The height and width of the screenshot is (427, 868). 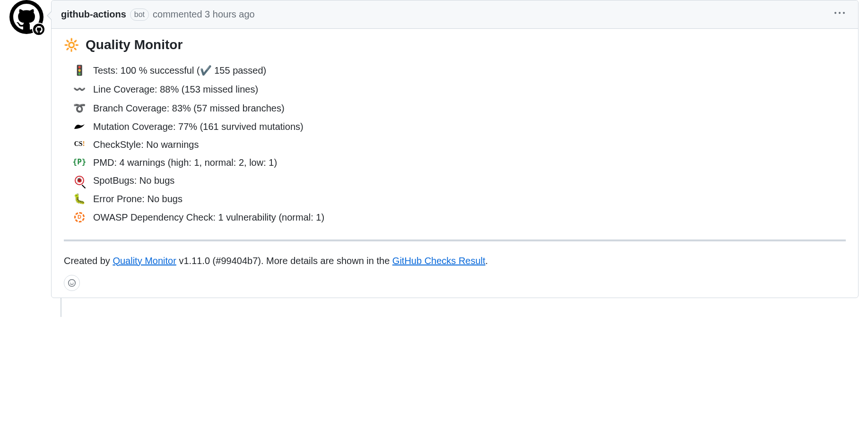 I want to click on metric-text: Tests: 100 % successful (✔️ 155 passed), so click(x=180, y=70).